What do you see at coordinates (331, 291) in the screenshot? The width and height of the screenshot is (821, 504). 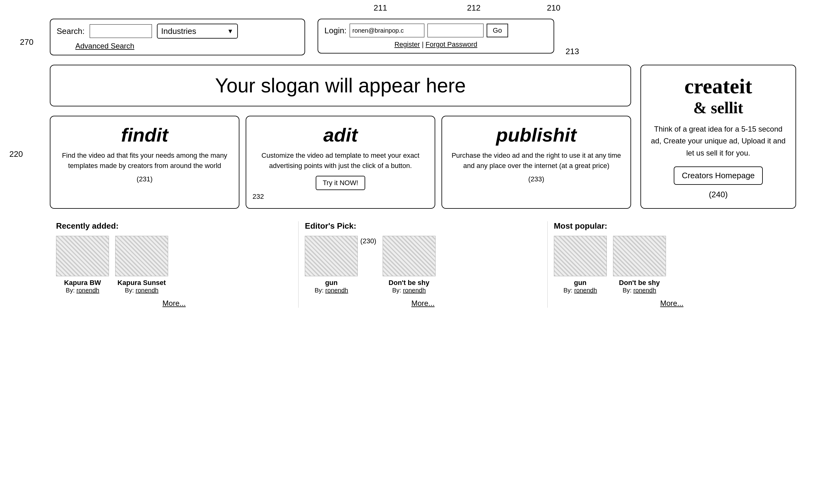 I see `thumb-by-gun-editors: By: ronendh` at bounding box center [331, 291].